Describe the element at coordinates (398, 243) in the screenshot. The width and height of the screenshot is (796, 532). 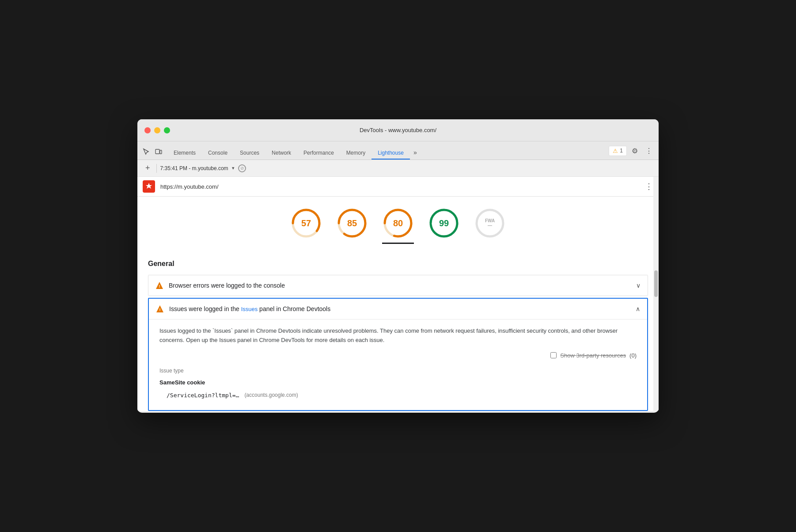
I see `active-score-underline` at that location.